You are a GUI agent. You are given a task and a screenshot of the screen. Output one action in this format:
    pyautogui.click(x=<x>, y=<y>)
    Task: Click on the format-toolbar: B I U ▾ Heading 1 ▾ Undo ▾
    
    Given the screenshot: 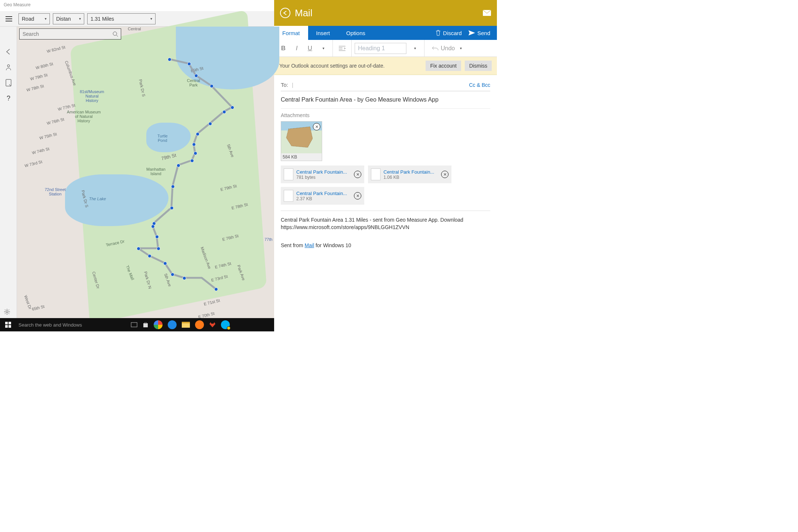 What is the action you would take?
    pyautogui.click(x=386, y=48)
    